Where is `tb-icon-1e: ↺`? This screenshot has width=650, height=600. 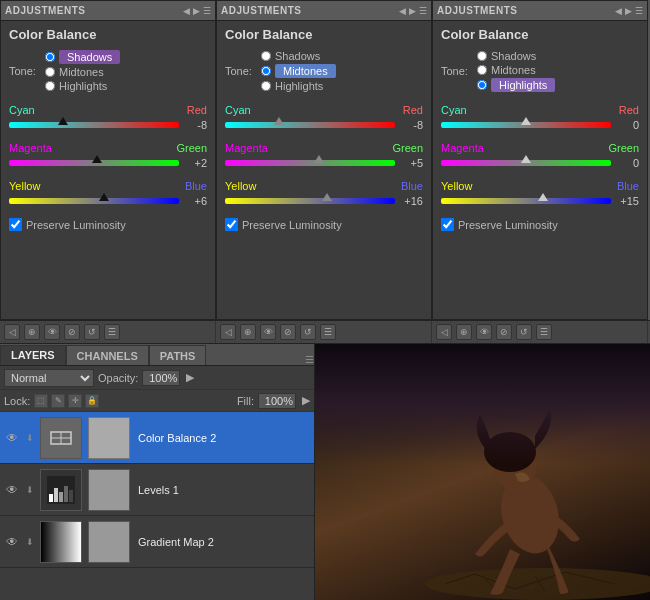 tb-icon-1e: ↺ is located at coordinates (92, 332).